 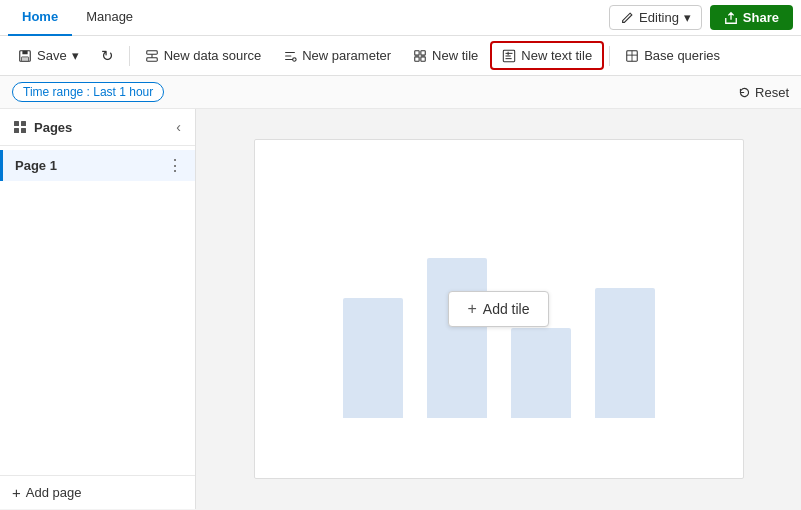 I want to click on new-tile-icon, so click(x=420, y=56).